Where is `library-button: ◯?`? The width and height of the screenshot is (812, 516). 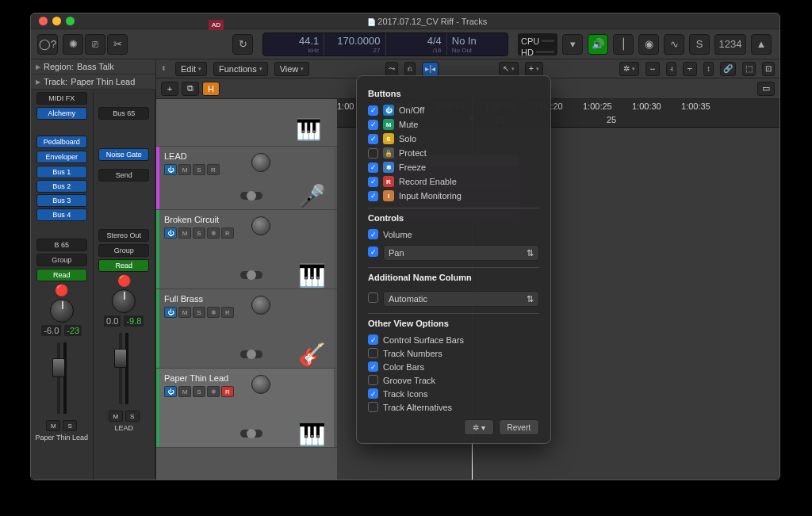 library-button: ◯? is located at coordinates (48, 44).